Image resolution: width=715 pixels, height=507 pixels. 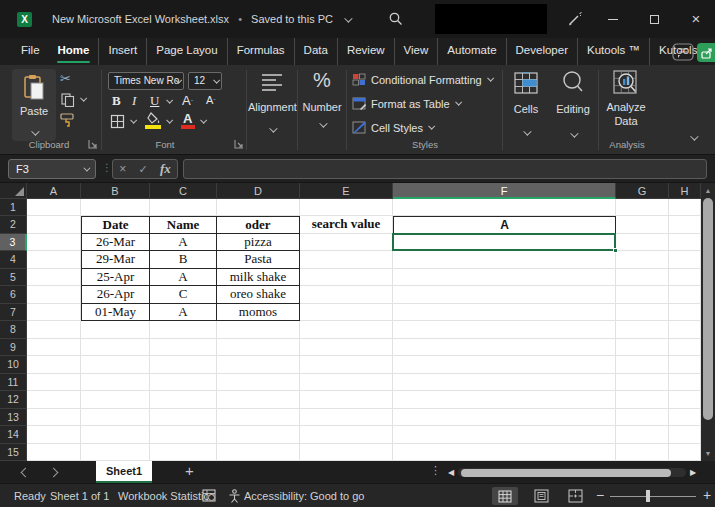 I want to click on cell-H6, so click(x=685, y=294).